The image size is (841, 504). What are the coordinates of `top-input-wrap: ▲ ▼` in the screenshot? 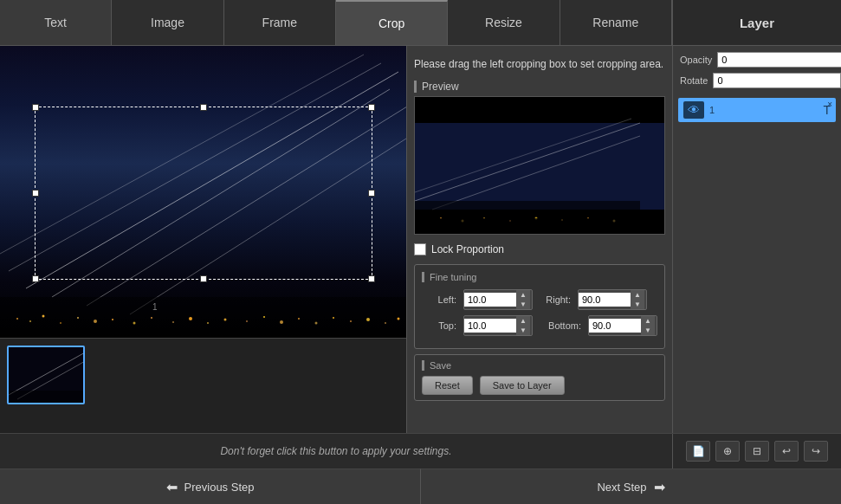 It's located at (498, 326).